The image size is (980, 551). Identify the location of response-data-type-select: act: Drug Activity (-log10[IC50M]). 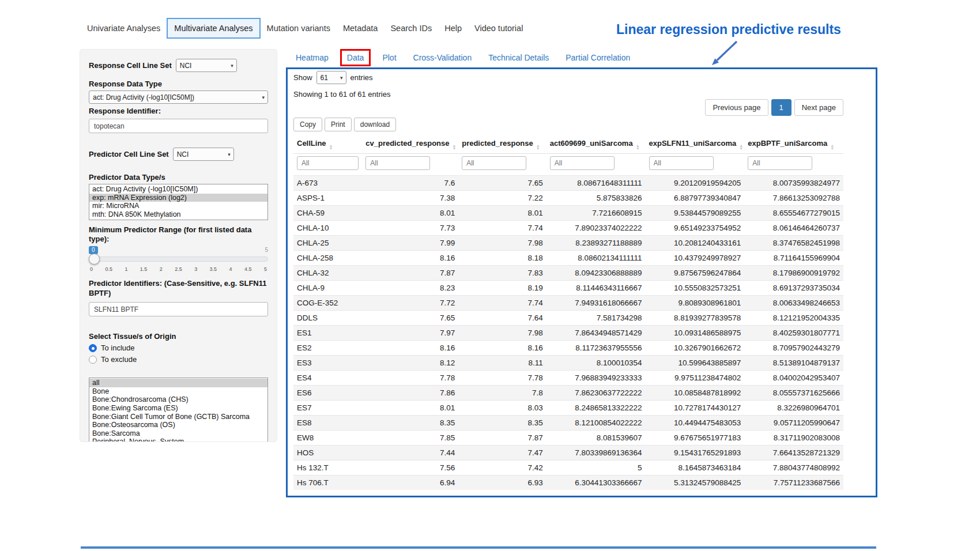
(179, 97).